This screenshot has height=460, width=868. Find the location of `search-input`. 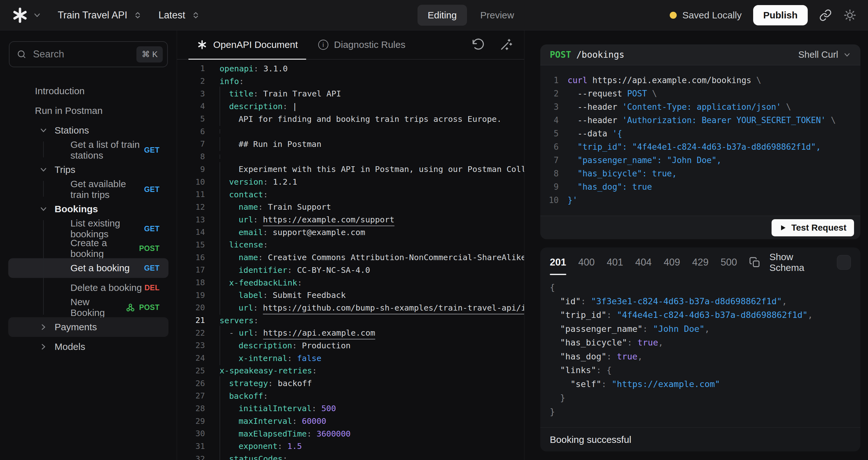

search-input is located at coordinates (82, 54).